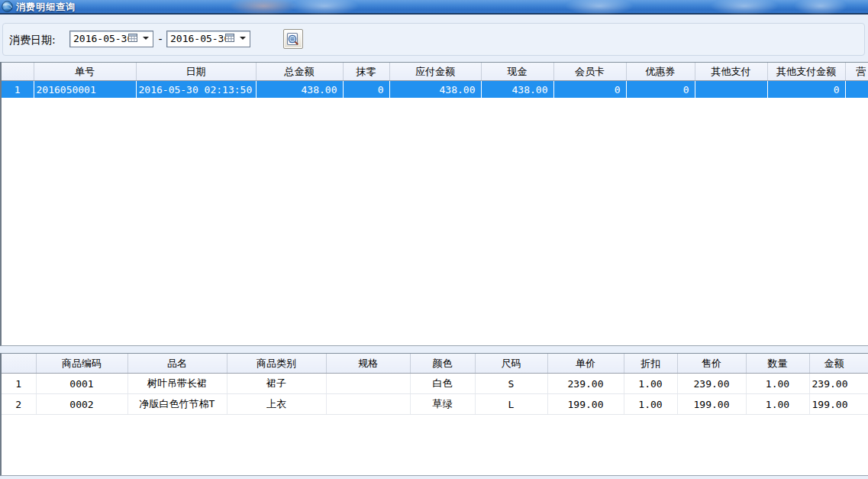 The image size is (868, 479). I want to click on cell: 上衣, so click(276, 405).